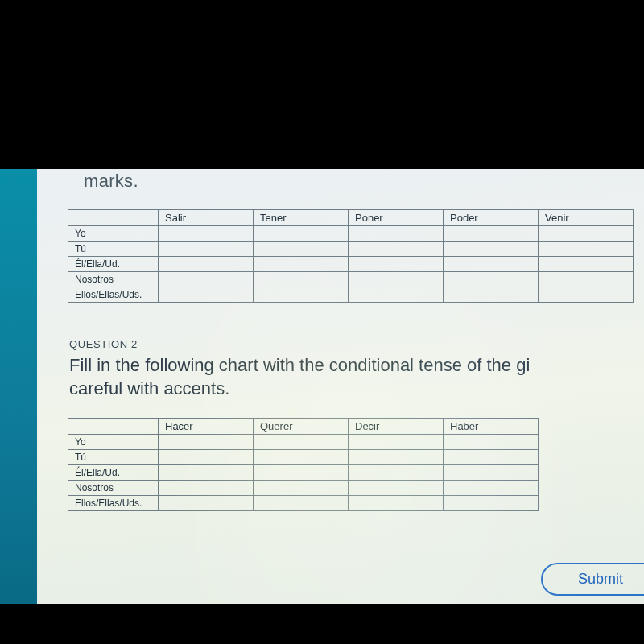 This screenshot has height=644, width=644. Describe the element at coordinates (491, 427) in the screenshot. I see `column-header: Haber` at that location.